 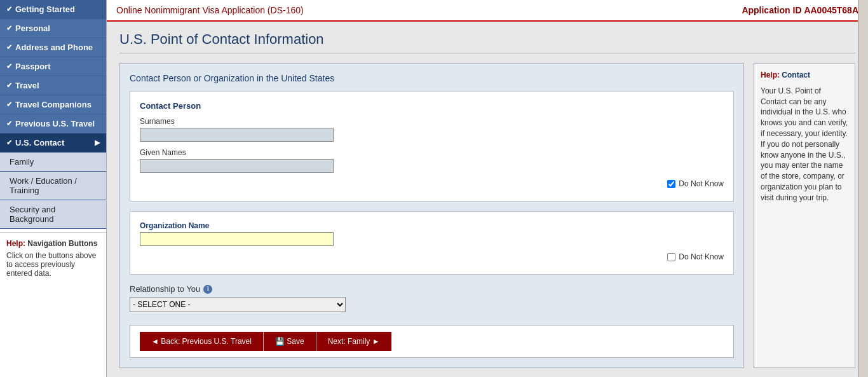 What do you see at coordinates (236, 135) in the screenshot?
I see `surnames-input` at bounding box center [236, 135].